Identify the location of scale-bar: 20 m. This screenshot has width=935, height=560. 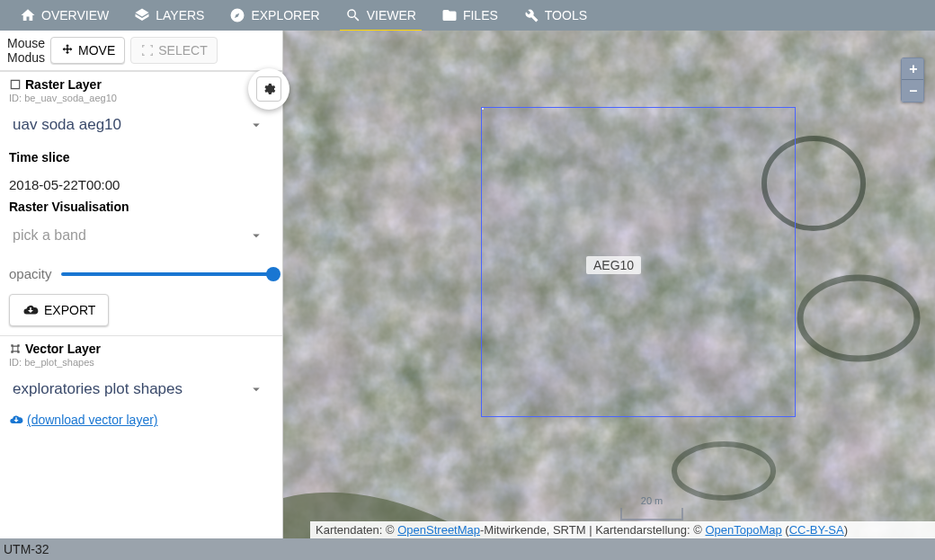
(652, 514).